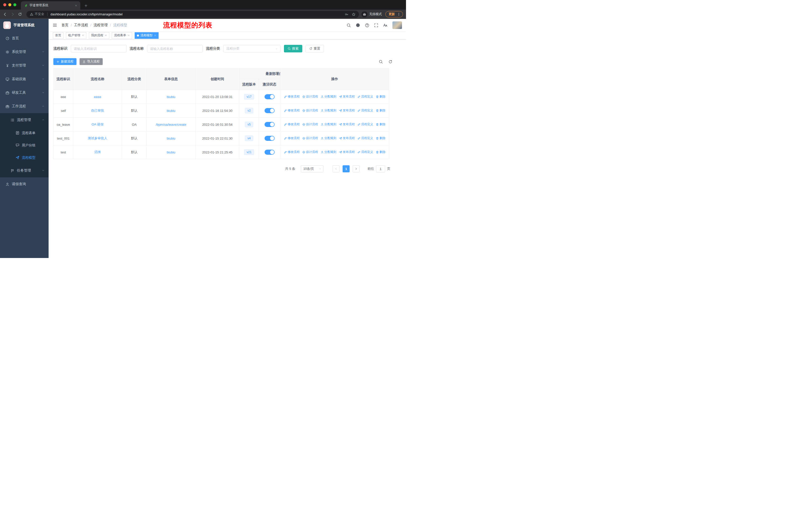 The image size is (812, 516). What do you see at coordinates (346, 169) in the screenshot?
I see `page-number-button: 1` at bounding box center [346, 169].